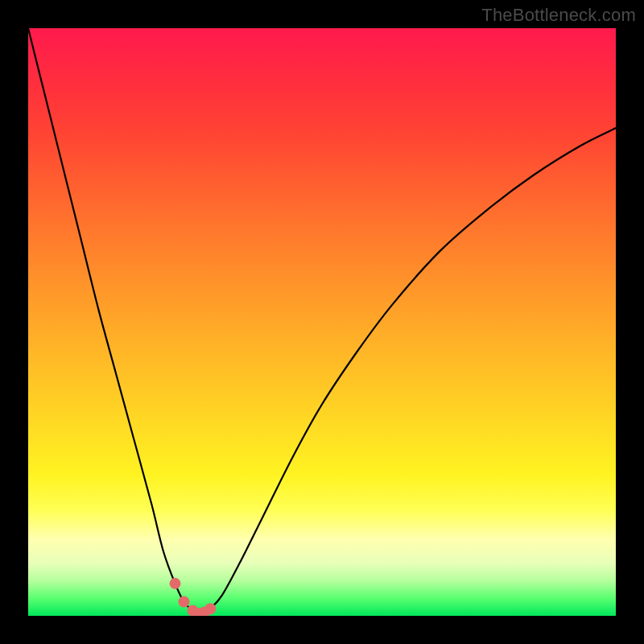 The height and width of the screenshot is (644, 644). Describe the element at coordinates (193, 597) in the screenshot. I see `marker-group` at that location.